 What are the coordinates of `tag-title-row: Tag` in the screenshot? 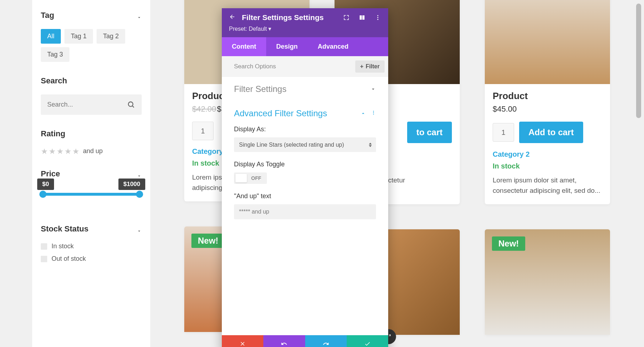 It's located at (91, 15).